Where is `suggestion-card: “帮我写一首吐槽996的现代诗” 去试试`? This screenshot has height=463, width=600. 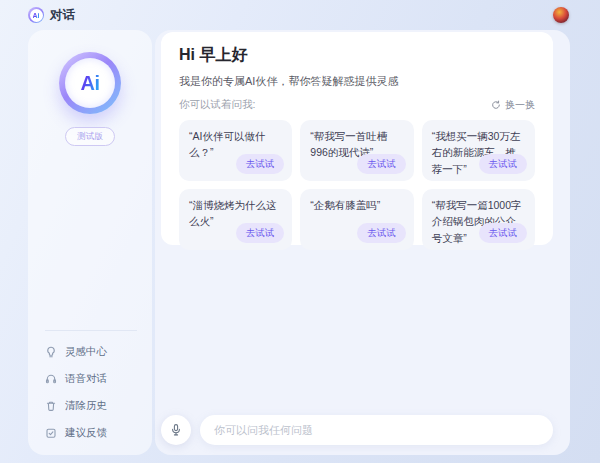
suggestion-card: “帮我写一首吐槽996的现代诗” 去试试 is located at coordinates (356, 150).